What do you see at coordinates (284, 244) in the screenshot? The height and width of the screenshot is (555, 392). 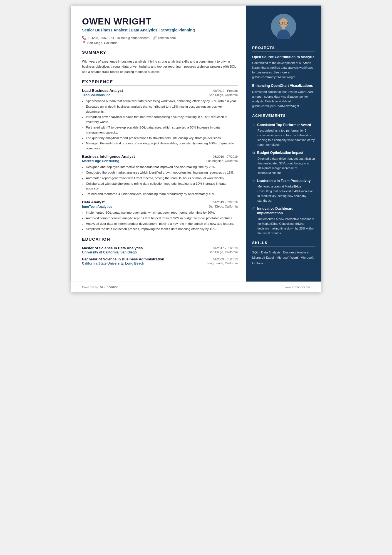 I see `skills-title: SKILLS` at bounding box center [284, 244].